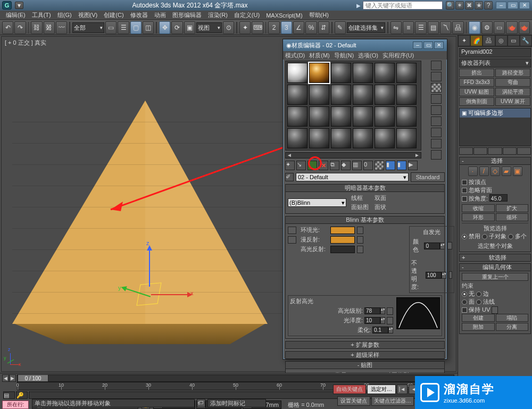 This screenshot has width=532, height=409. I want to click on select-object-button: ▭, so click(111, 28).